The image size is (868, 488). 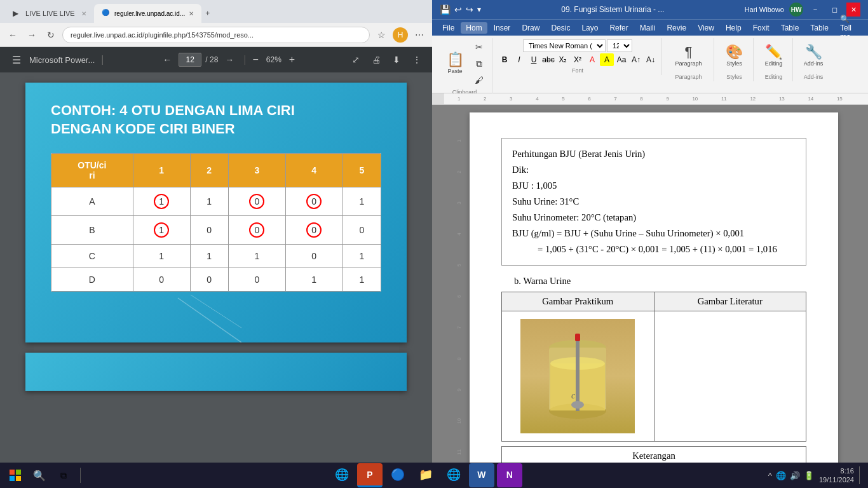 I want to click on cell-d4: 1, so click(x=314, y=280).